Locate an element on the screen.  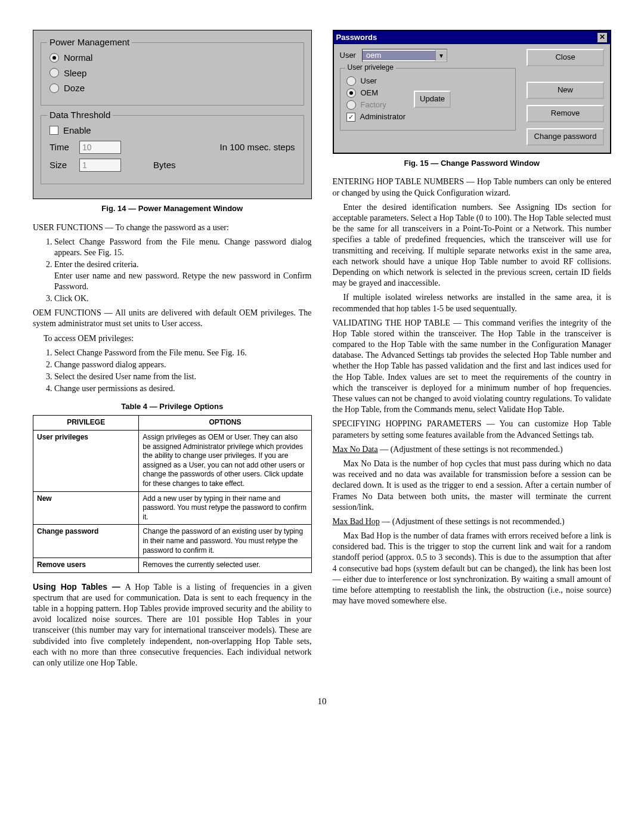
change-password-button: Change password is located at coordinates (565, 137).